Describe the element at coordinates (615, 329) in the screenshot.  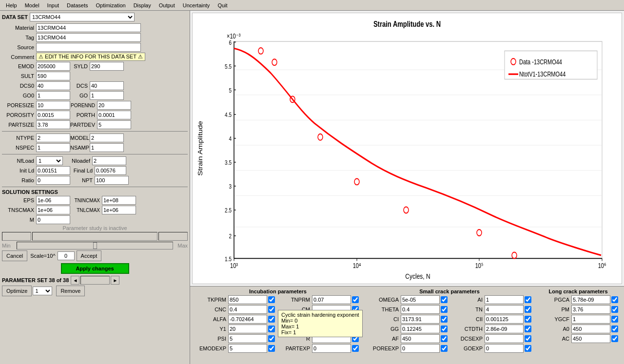
I see `a0-check` at that location.